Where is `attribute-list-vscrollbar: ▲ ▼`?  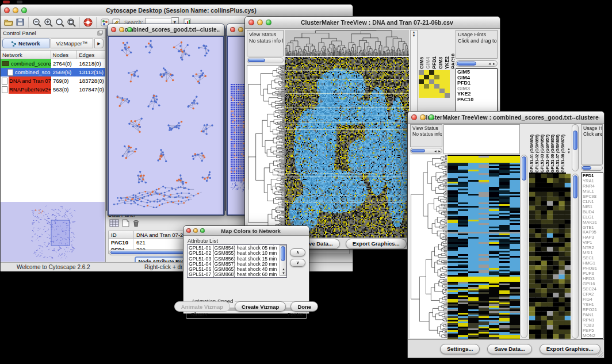 attribute-list-vscrollbar: ▲ ▼ is located at coordinates (283, 260).